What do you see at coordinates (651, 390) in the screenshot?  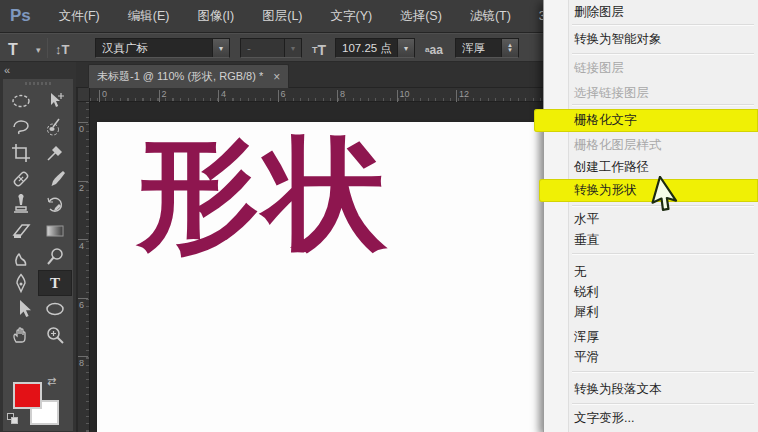 I see `context-menu-item: 转换为段落文本` at bounding box center [651, 390].